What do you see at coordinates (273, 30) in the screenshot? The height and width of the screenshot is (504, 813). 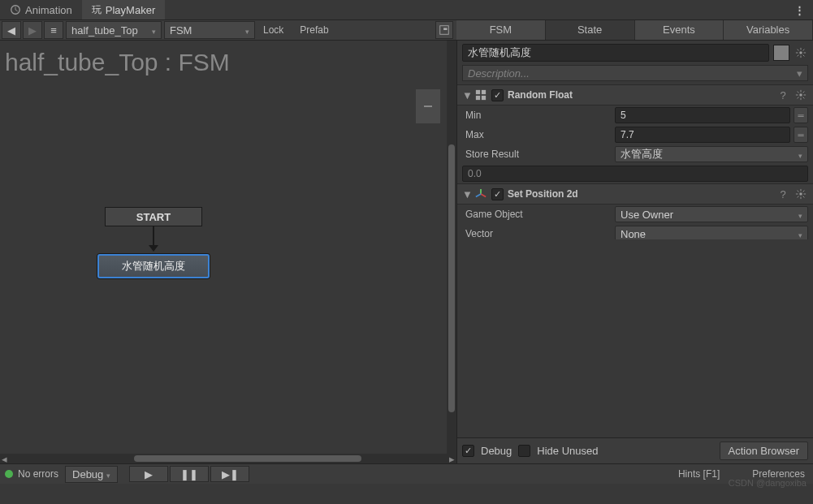 I see `lock-toggle: Lock` at bounding box center [273, 30].